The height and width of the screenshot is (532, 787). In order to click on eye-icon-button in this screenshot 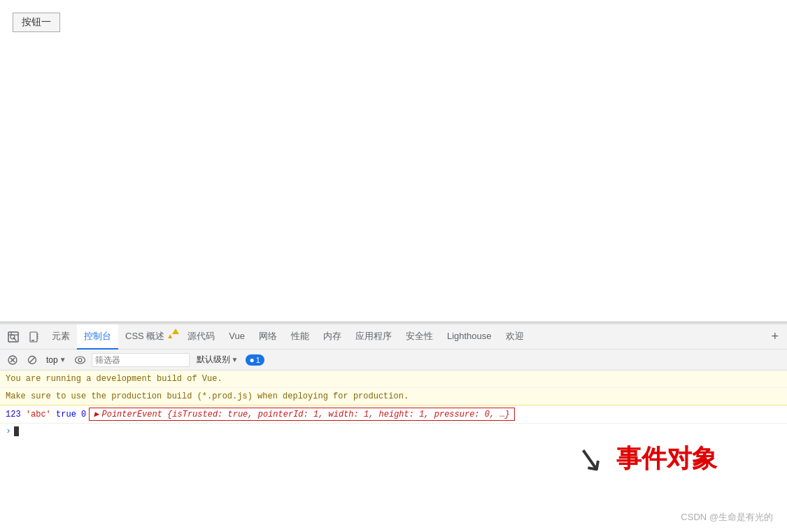, I will do `click(80, 360)`.